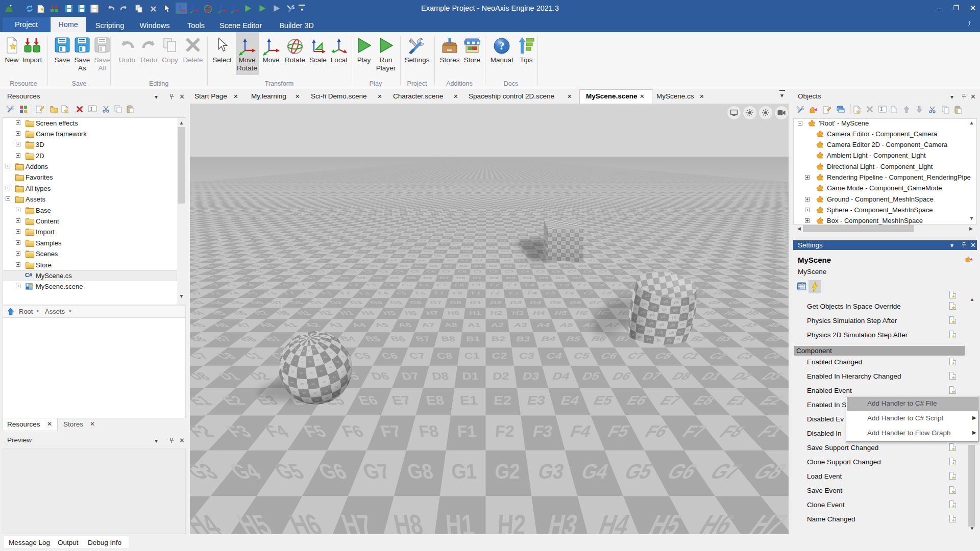 This screenshot has height=551, width=980. I want to click on svg-text: H2, so click(512, 521).